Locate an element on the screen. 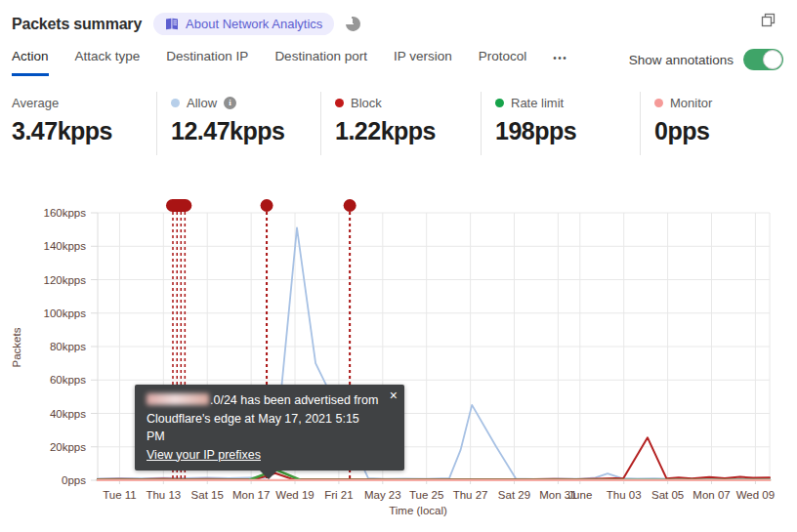  y-axis-title: Packets is located at coordinates (17, 348).